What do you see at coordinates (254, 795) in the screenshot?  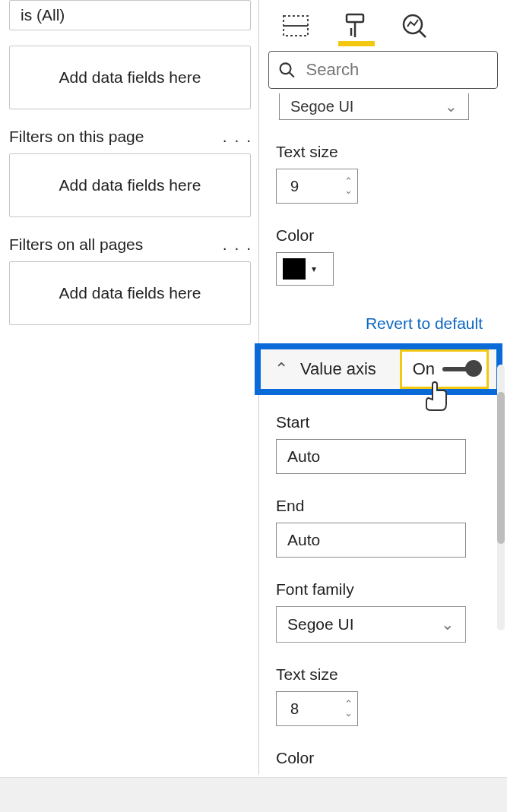 I see `status-bar` at bounding box center [254, 795].